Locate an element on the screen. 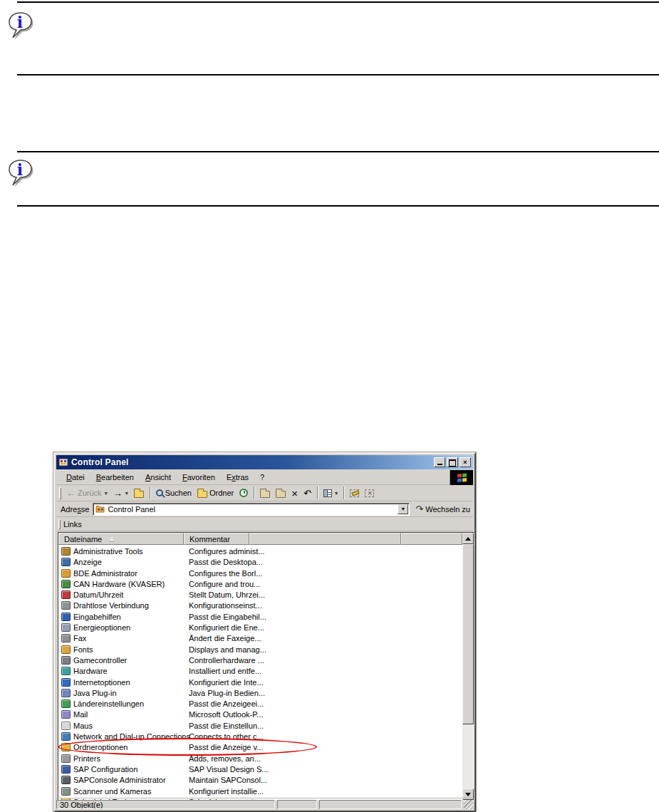 The image size is (659, 812). list-item: SAP Configuration SAP Visual Design S... is located at coordinates (261, 769).